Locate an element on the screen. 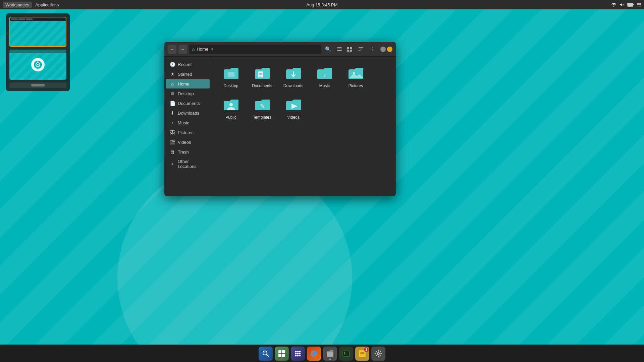 The width and height of the screenshot is (644, 362). folder-documents: Documents is located at coordinates (262, 76).